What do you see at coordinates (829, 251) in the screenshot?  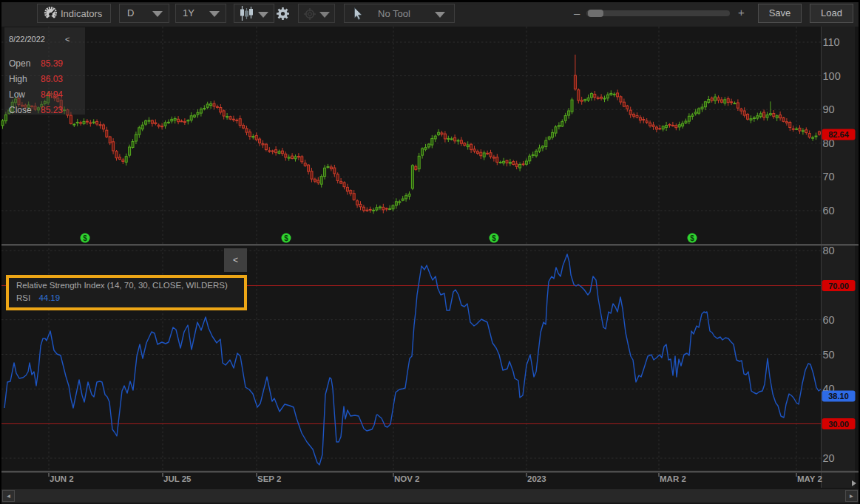 I see `svg-text: 80` at bounding box center [829, 251].